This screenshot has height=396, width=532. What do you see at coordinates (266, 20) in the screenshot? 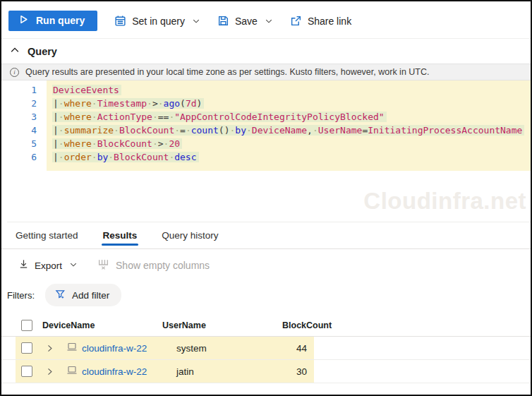
I see `query-toolbar: Run query Set in query` at bounding box center [266, 20].